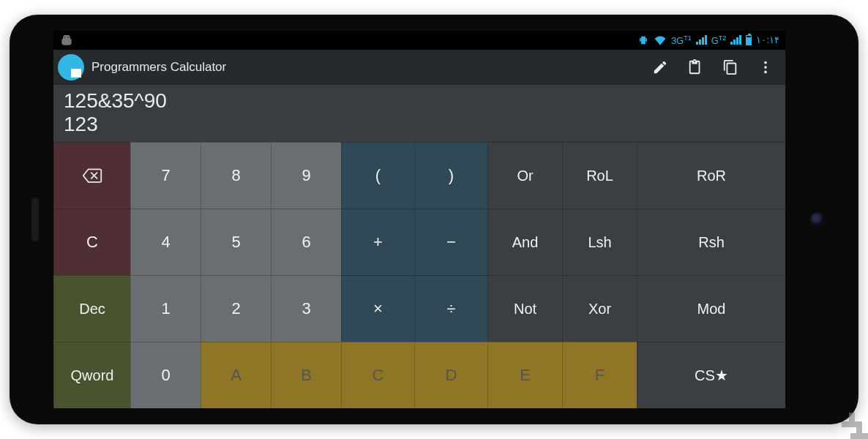 The height and width of the screenshot is (439, 868). I want to click on key-f: F, so click(599, 375).